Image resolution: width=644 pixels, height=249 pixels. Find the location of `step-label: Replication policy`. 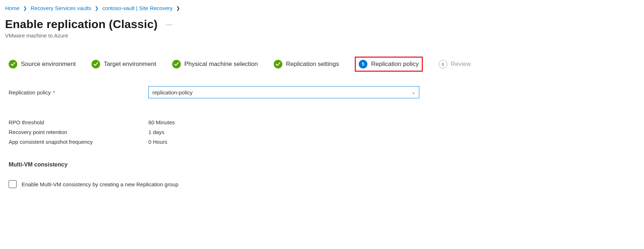

step-label: Replication policy is located at coordinates (395, 64).